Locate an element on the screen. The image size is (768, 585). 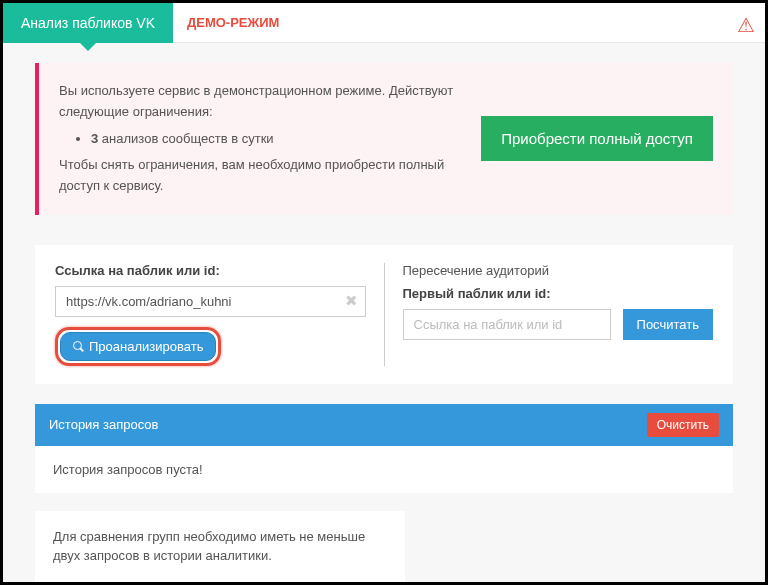
alert-intro: Вы используете сервис в демонстрационном… is located at coordinates (260, 102).